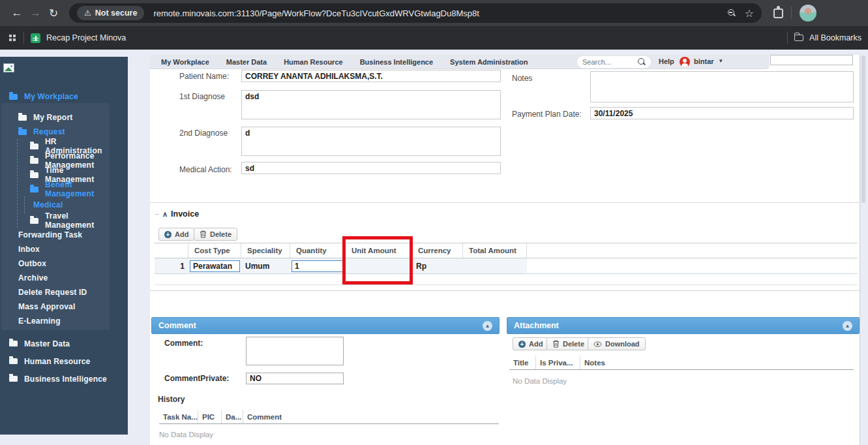 This screenshot has height=445, width=868. Describe the element at coordinates (202, 97) in the screenshot. I see `first-diagnose-label: 1st Diagnose` at that location.